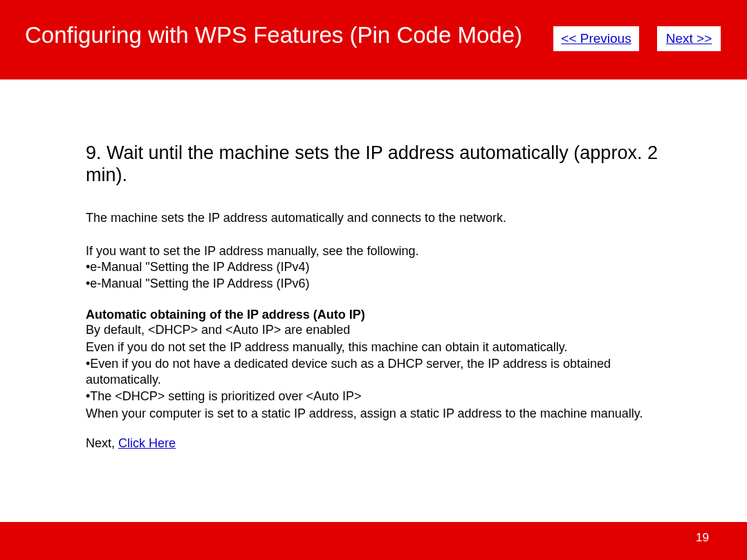  What do you see at coordinates (374, 330) in the screenshot?
I see `auto-ip-line-0: By default, <DHCP> and <Auto IP> are ena…` at bounding box center [374, 330].